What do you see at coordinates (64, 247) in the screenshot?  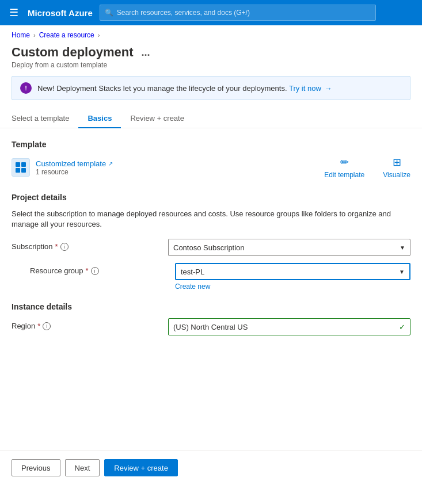 I see `subscription-info-icon: i` at bounding box center [64, 247].